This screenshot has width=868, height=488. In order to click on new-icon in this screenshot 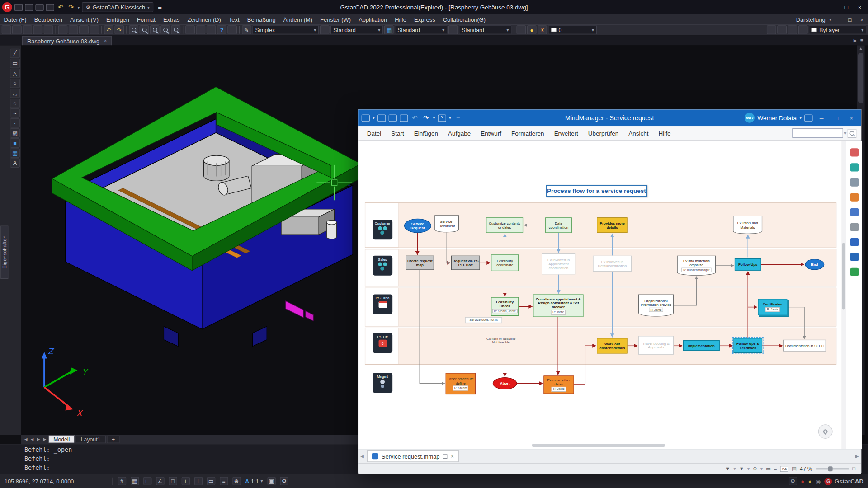, I will do `click(6, 30)`.